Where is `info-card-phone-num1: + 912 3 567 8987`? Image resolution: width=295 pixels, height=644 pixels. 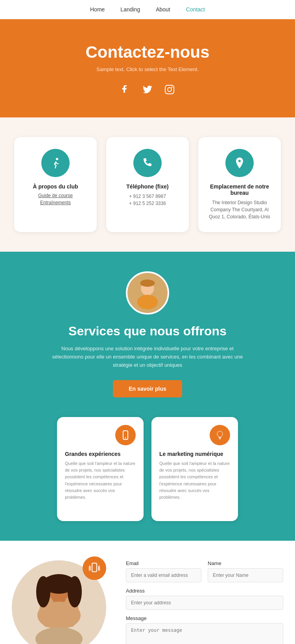 info-card-phone-num1: + 912 3 567 8987 is located at coordinates (148, 196).